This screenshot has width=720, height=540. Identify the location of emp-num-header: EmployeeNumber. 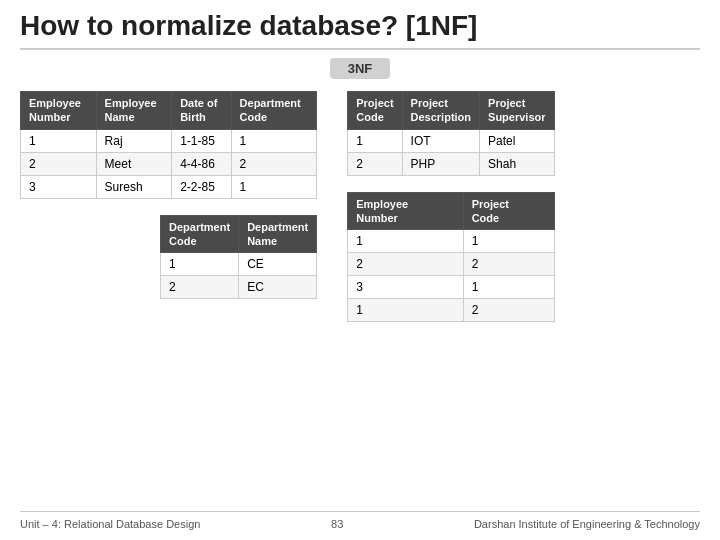
(59, 111).